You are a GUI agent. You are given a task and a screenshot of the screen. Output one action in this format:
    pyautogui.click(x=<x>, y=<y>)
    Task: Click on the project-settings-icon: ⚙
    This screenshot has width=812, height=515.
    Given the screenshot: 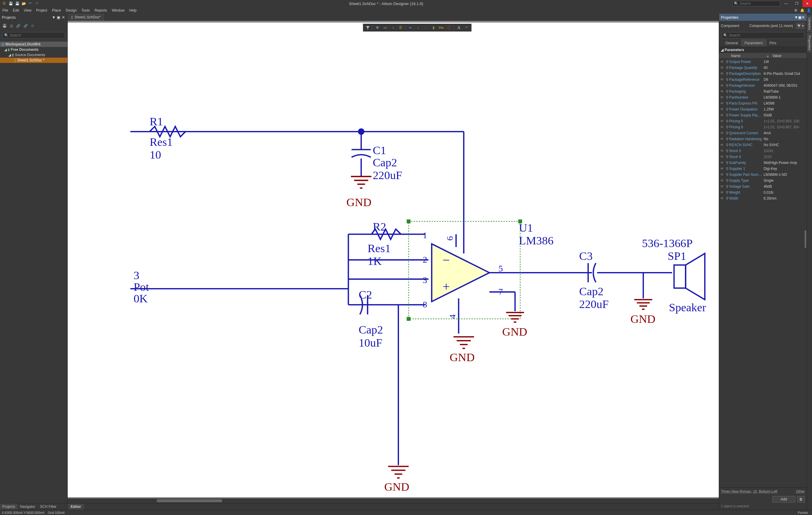 What is the action you would take?
    pyautogui.click(x=32, y=26)
    